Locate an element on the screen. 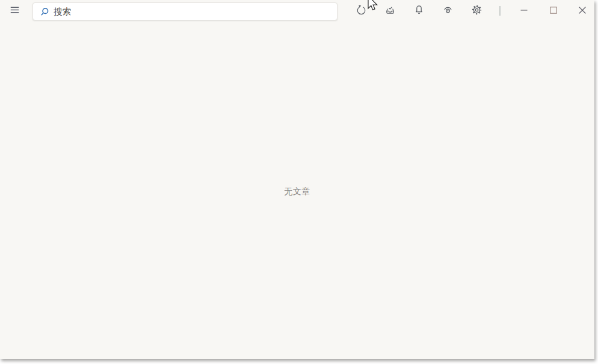  bell-icon is located at coordinates (419, 11).